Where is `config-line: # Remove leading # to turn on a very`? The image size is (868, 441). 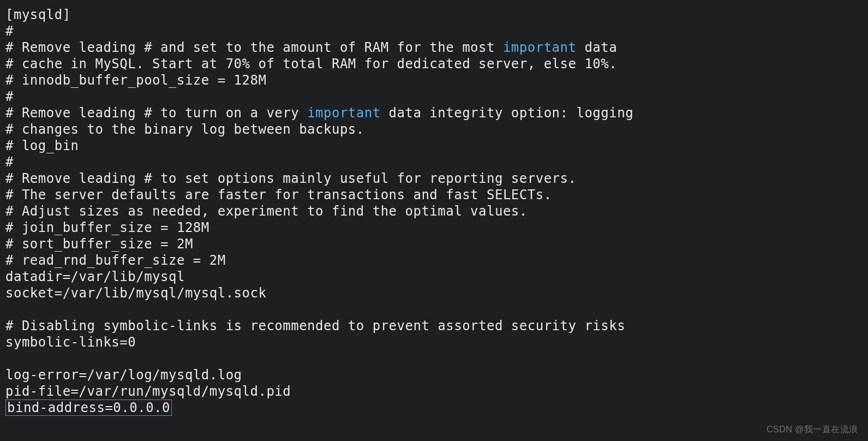 config-line: # Remove leading # to turn on a very is located at coordinates (156, 113).